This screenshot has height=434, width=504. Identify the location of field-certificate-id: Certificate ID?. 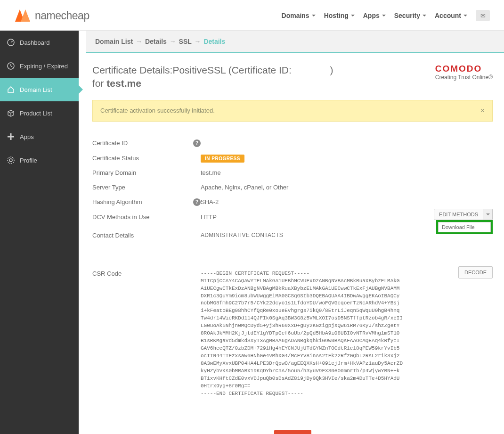
(293, 143).